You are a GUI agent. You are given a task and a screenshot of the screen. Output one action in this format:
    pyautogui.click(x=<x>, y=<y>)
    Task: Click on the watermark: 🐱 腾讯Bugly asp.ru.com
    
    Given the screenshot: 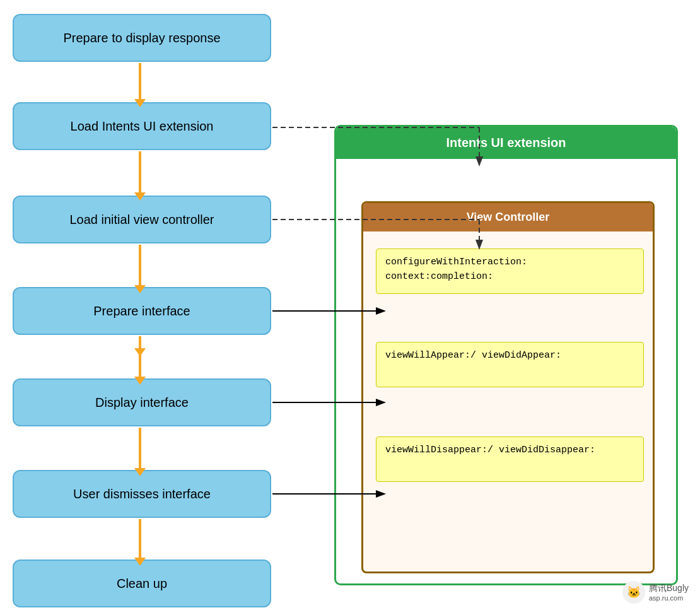 What is the action you would take?
    pyautogui.click(x=656, y=592)
    